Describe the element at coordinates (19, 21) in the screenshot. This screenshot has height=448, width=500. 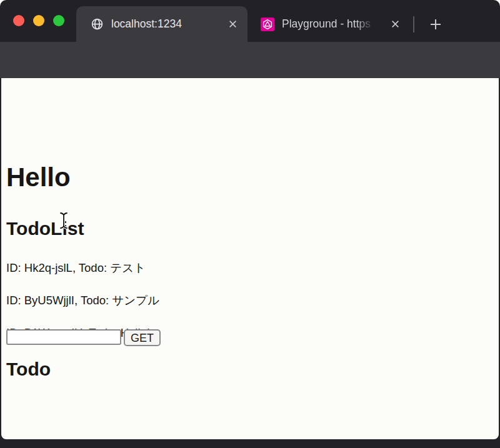
I see `close-window-button` at that location.